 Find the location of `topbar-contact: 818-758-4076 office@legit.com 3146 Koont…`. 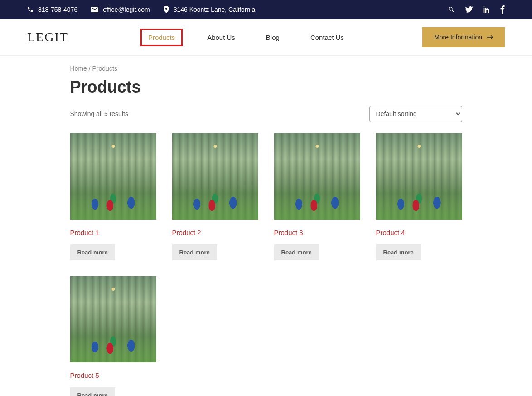

topbar-contact: 818-758-4076 office@legit.com 3146 Koont… is located at coordinates (141, 10).